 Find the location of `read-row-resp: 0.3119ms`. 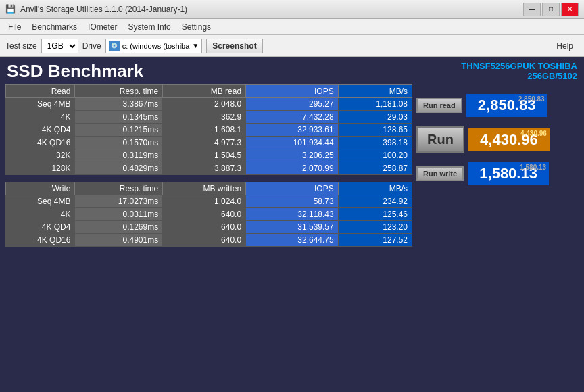

read-row-resp: 0.3119ms is located at coordinates (119, 155).